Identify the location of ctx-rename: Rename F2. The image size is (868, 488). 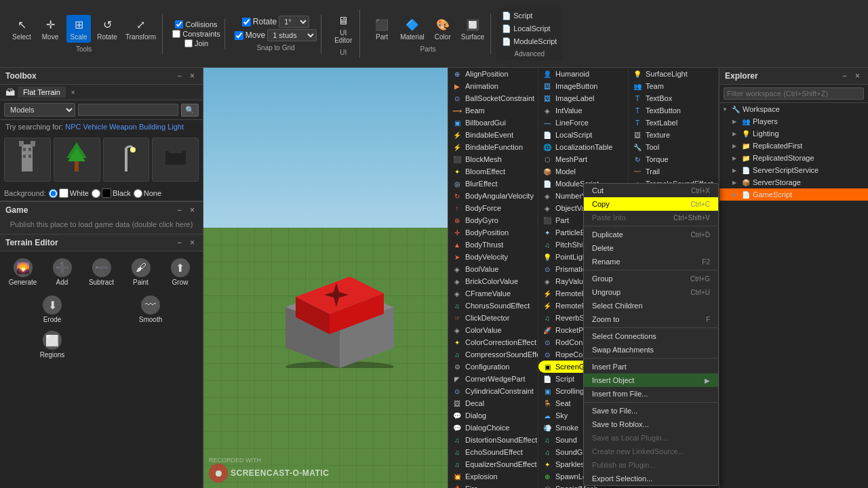
(651, 262).